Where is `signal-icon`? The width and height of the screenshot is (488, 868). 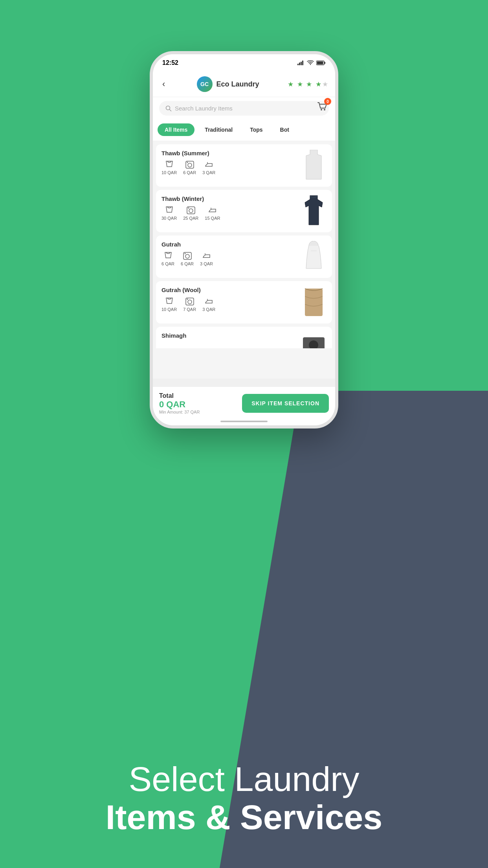
signal-icon is located at coordinates (301, 63).